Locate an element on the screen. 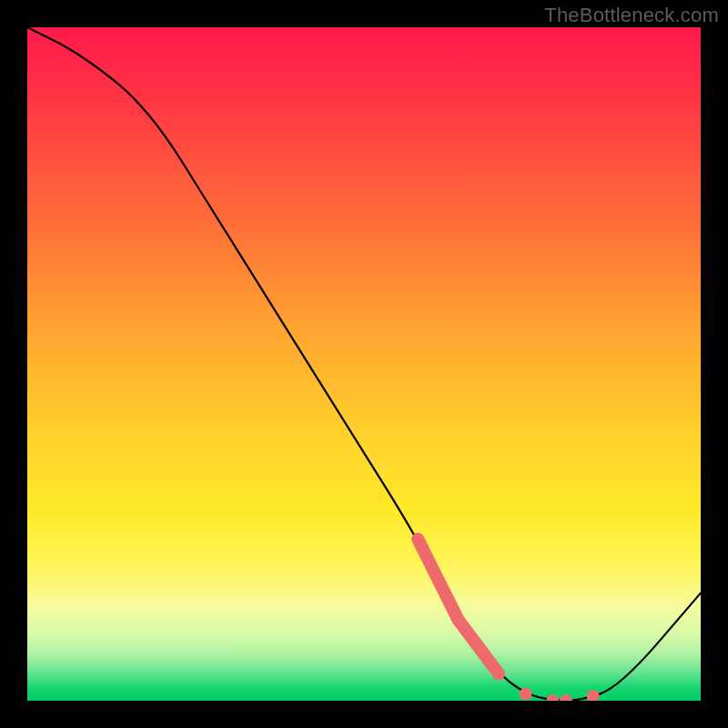 The height and width of the screenshot is (728, 728). watermark-text: TheBottleneck.com is located at coordinates (632, 15).